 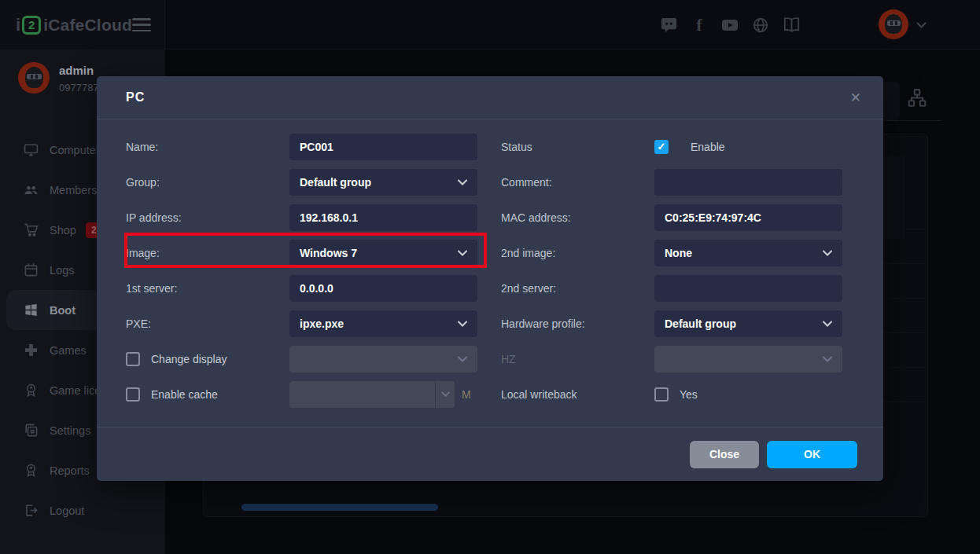 What do you see at coordinates (490, 454) in the screenshot?
I see `dialog-footer: Close OK` at bounding box center [490, 454].